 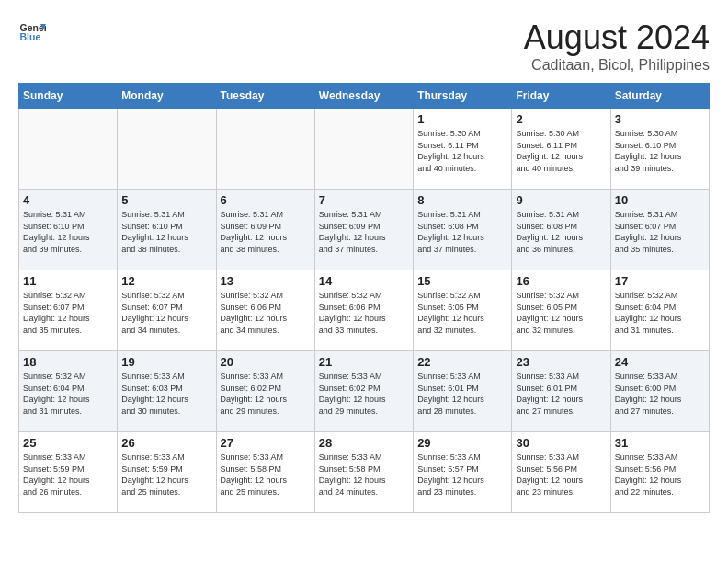 I want to click on calendar-cell: 23Sunrise: 5:33 AMSunset: 6:01 PMDayligh…, so click(x=561, y=392).